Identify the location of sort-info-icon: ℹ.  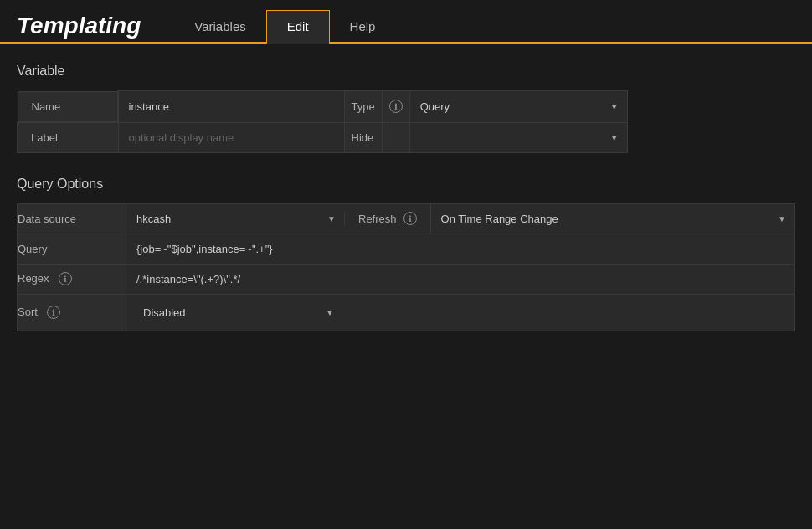
(54, 312).